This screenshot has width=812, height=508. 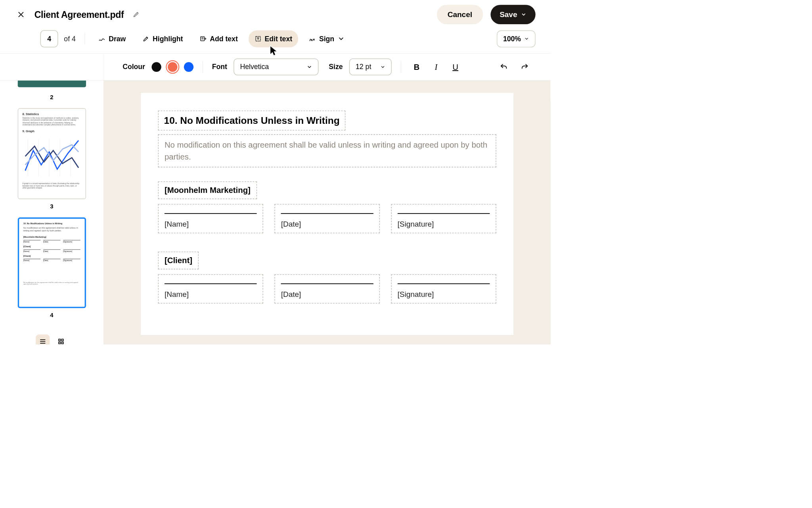 I want to click on bold-button: B, so click(x=417, y=67).